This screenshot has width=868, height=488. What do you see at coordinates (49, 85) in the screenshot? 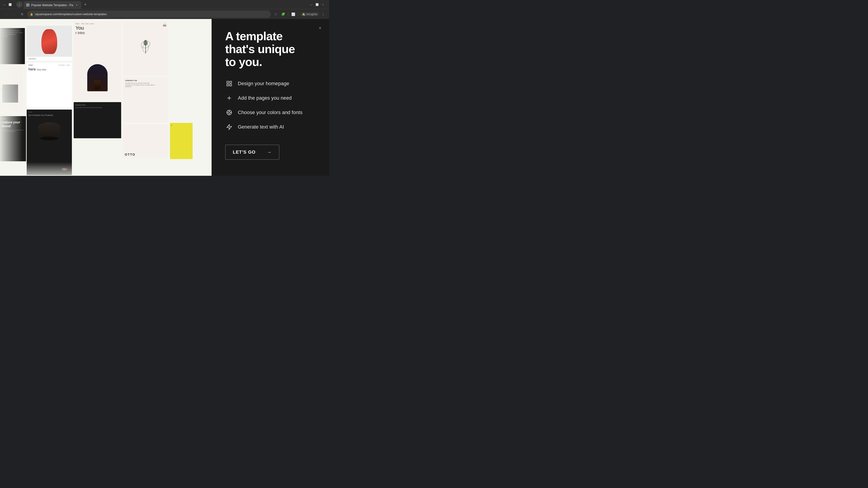
I see `template-card-archer: Archer Home About Contact here Your intr…` at bounding box center [49, 85].